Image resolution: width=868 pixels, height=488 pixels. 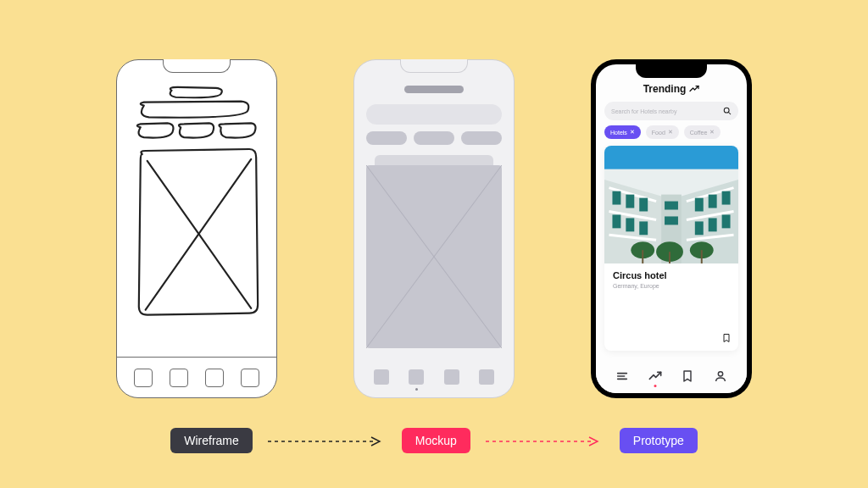 I want to click on prototype-phone: Trending Search for Hotels nearby Hotels…, so click(x=671, y=229).